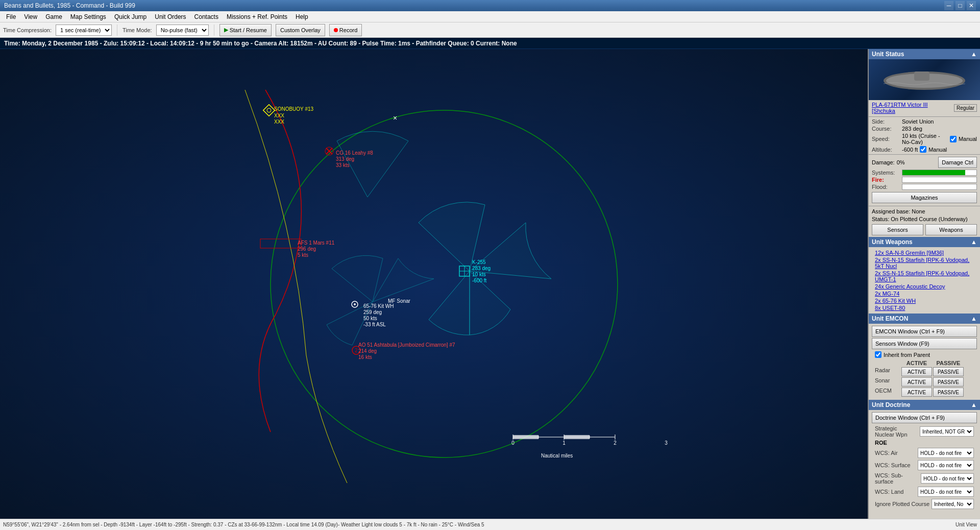 The image size is (980, 530). I want to click on unit-class-link: PLA-671RTM Victor III [Shchuka, so click(912, 108).